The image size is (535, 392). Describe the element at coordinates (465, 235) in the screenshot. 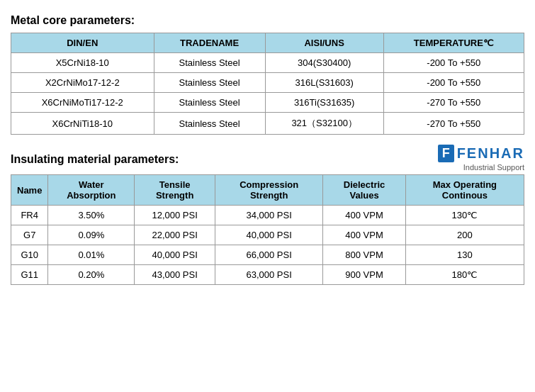

I see `table-cell: 200` at that location.